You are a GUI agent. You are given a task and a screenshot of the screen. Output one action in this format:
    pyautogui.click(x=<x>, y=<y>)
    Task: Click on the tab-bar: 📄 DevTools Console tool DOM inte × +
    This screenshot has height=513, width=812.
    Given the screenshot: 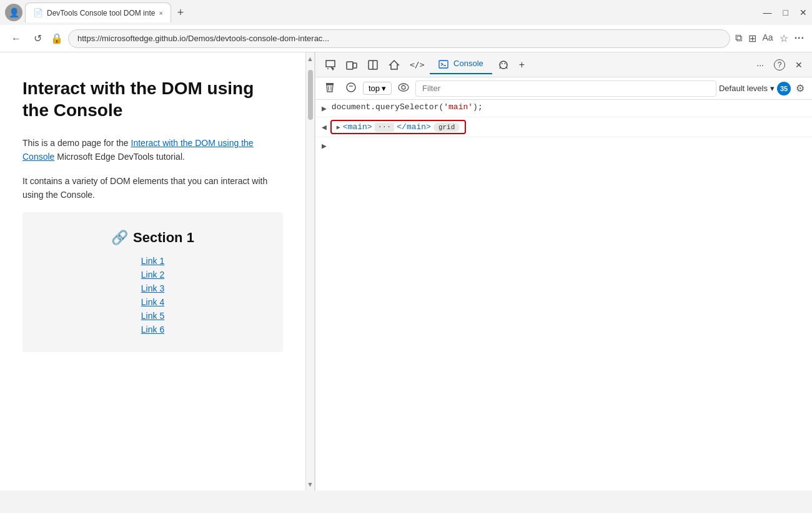 What is the action you would take?
    pyautogui.click(x=393, y=12)
    